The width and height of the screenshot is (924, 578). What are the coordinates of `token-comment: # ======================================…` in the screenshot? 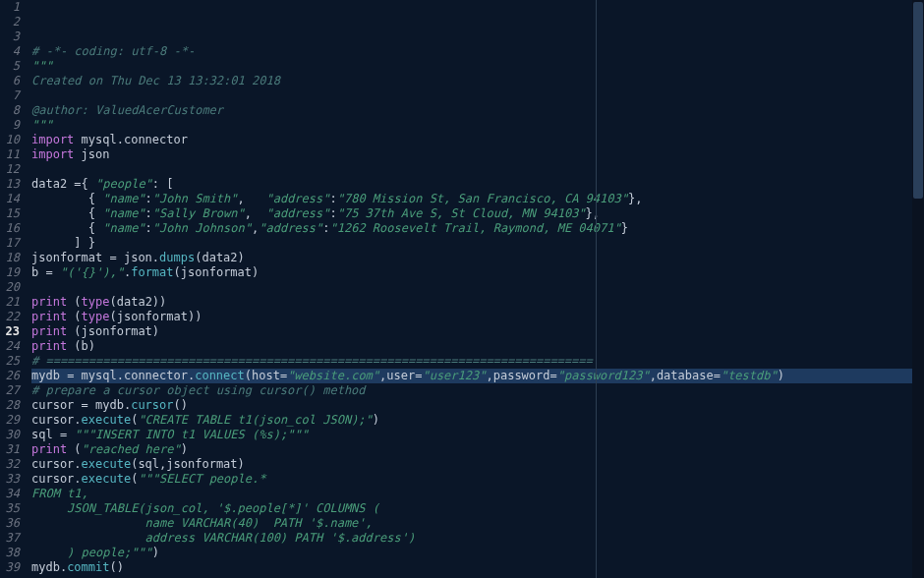 It's located at (313, 361).